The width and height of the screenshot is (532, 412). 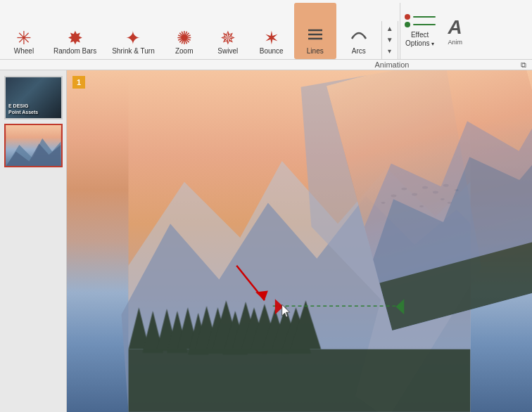 What do you see at coordinates (455, 27) in the screenshot?
I see `animation-a-icon: A` at bounding box center [455, 27].